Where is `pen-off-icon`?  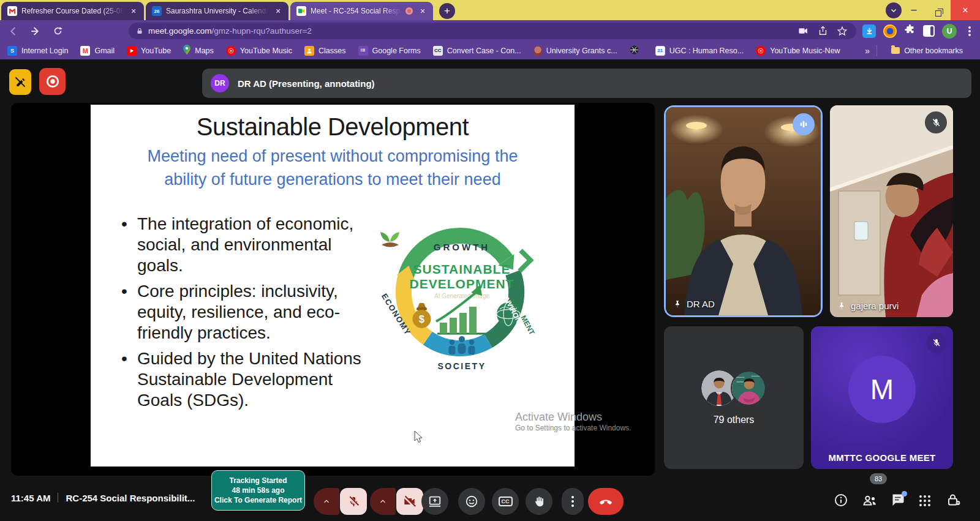 pen-off-icon is located at coordinates (20, 82).